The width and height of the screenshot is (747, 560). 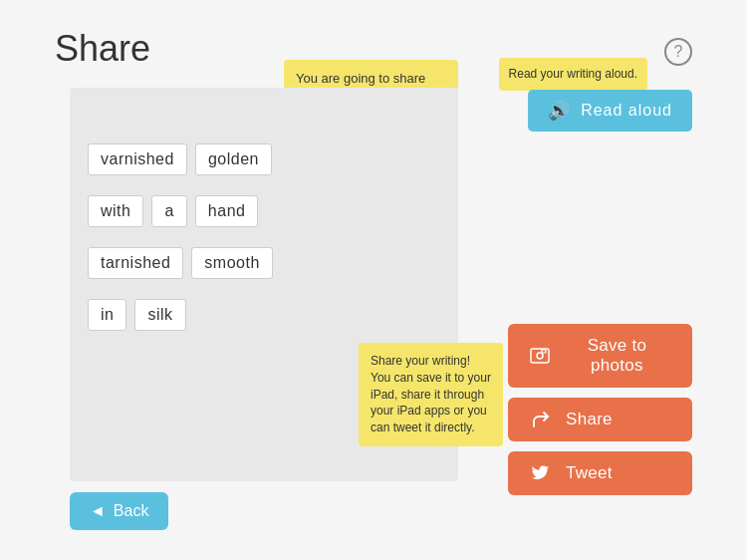 What do you see at coordinates (120, 511) in the screenshot?
I see `back-button: ◄ Back` at bounding box center [120, 511].